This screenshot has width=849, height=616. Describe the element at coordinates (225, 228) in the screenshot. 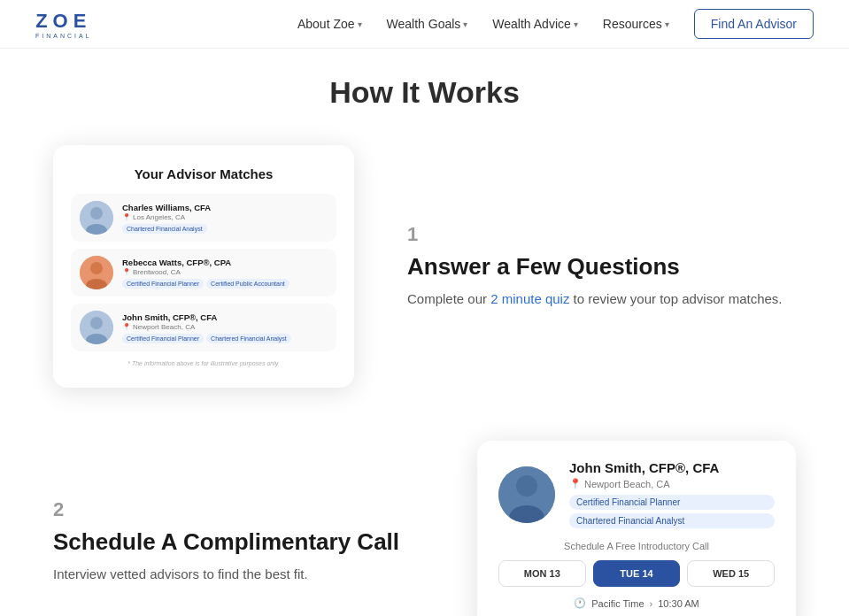

I see `advisor-tags: Chartered Financial Analyst` at that location.